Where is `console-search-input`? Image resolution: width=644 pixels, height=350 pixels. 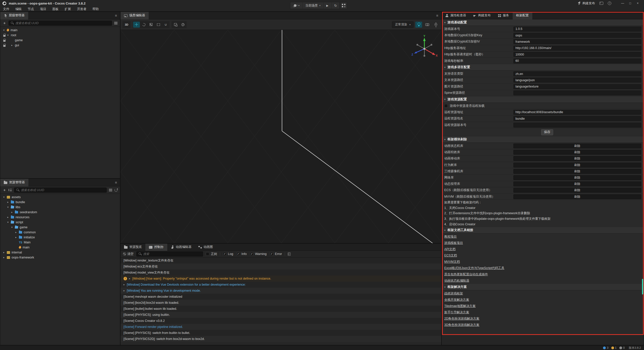
console-search-input is located at coordinates (172, 254).